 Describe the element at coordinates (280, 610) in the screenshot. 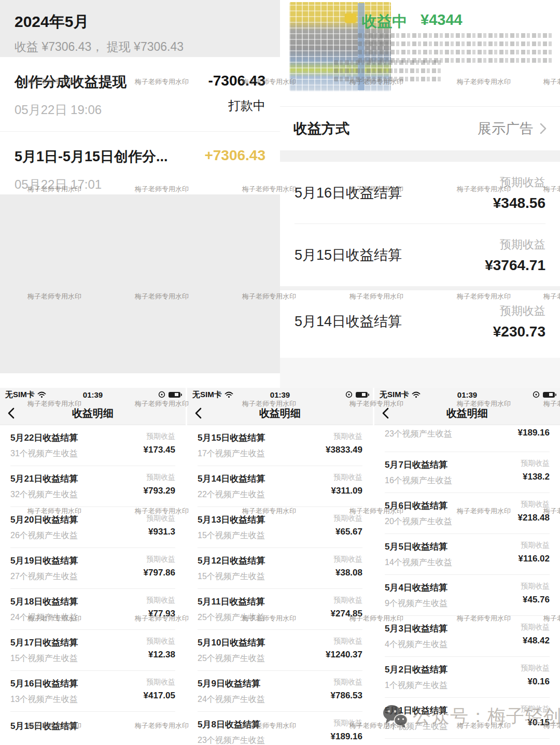

I see `income-row: 5月11日收益结算 25个视频产生收益 预期收益 ¥274.85` at that location.